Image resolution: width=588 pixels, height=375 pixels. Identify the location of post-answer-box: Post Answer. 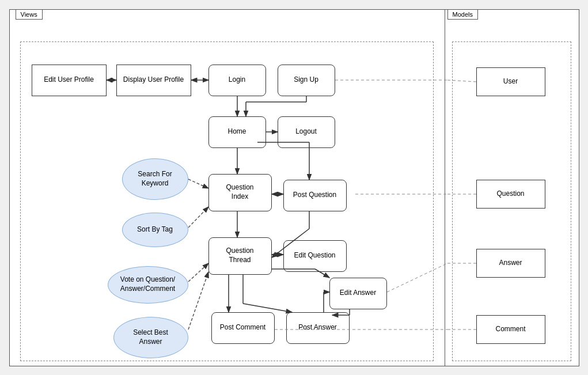
(318, 328).